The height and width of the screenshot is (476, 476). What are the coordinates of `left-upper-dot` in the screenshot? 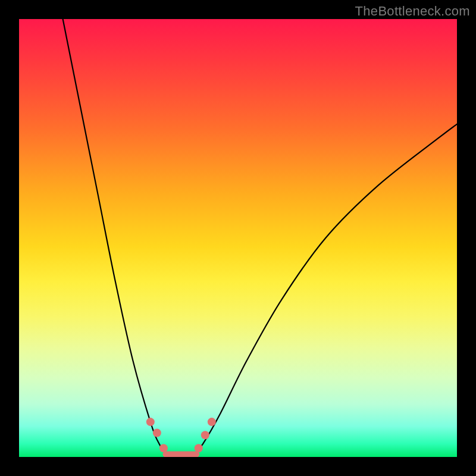 It's located at (151, 422).